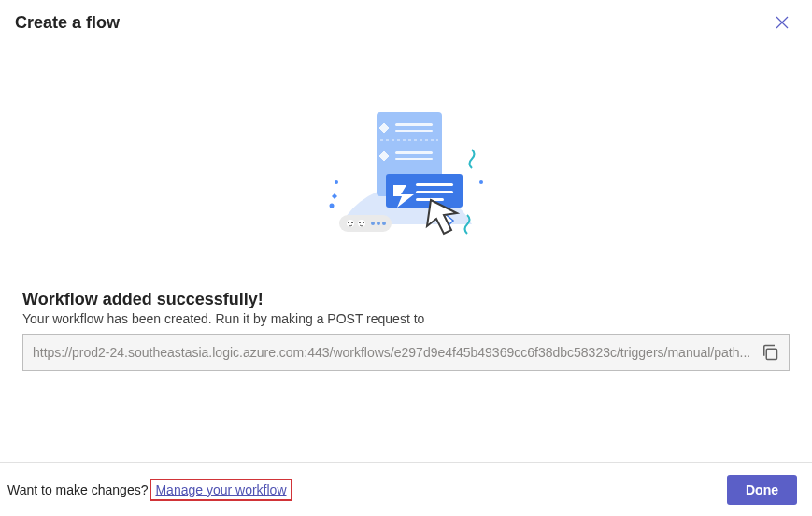 This screenshot has height=516, width=812. Describe the element at coordinates (782, 22) in the screenshot. I see `close-icon` at that location.